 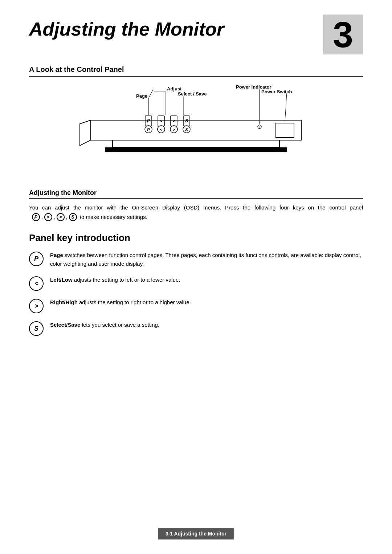 I want to click on key-desc-left: Left/Low adjusts the setting to left or …, so click(x=207, y=280).